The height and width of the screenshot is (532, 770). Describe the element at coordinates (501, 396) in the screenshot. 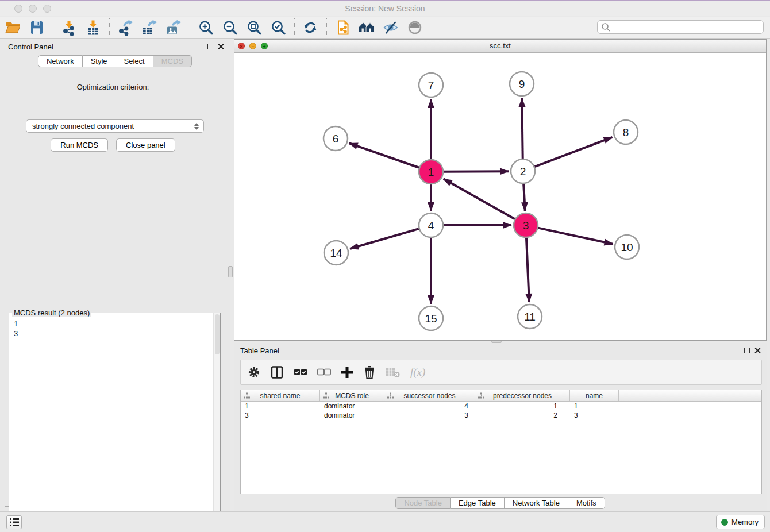

I see `table-header-row: shared nameMCDS rolesuccessor nodesprede…` at that location.